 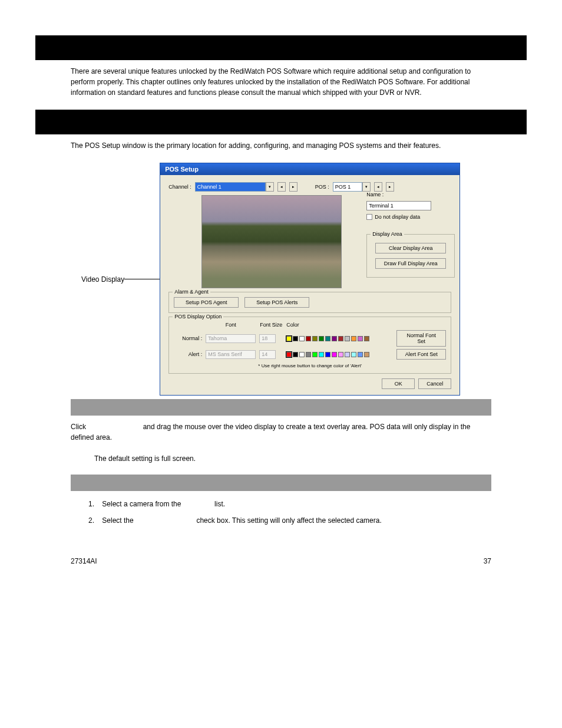 I want to click on footer-right: 37, so click(x=488, y=561).